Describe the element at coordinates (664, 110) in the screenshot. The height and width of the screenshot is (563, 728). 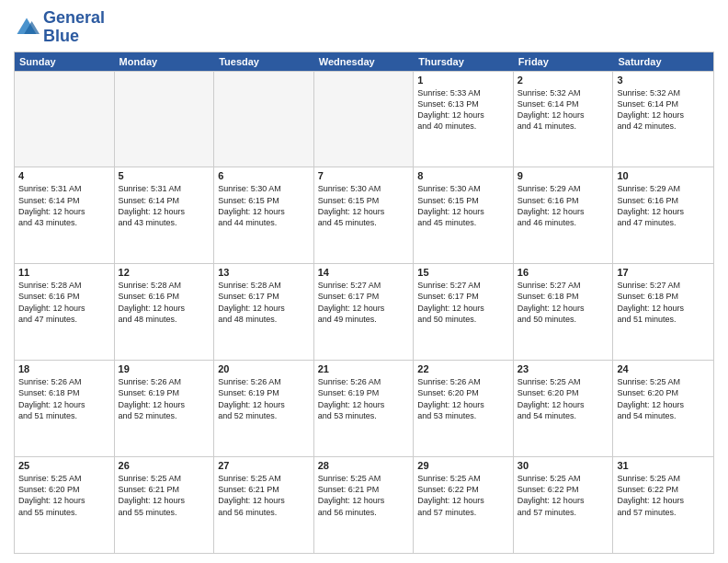
I see `day-info: Sunrise: 5:32 AM Sunset: 6:14 PM Dayligh…` at that location.